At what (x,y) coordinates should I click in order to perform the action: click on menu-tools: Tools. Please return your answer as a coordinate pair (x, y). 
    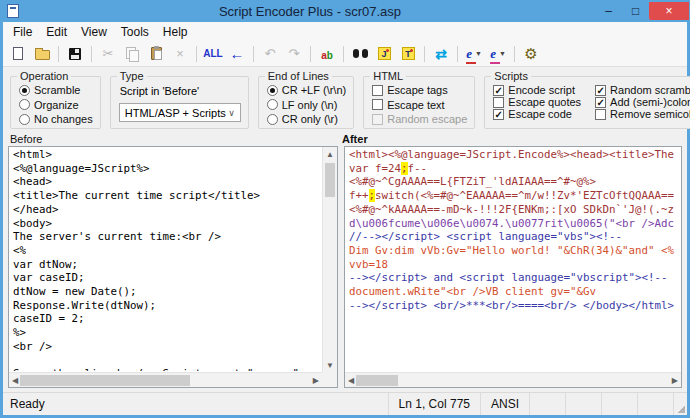
    Looking at the image, I should click on (135, 32).